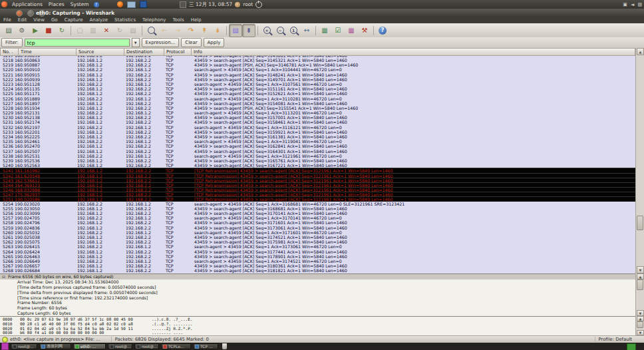  Describe the element at coordinates (613, 339) in the screenshot. I see `profile-label: Profile: Default` at that location.